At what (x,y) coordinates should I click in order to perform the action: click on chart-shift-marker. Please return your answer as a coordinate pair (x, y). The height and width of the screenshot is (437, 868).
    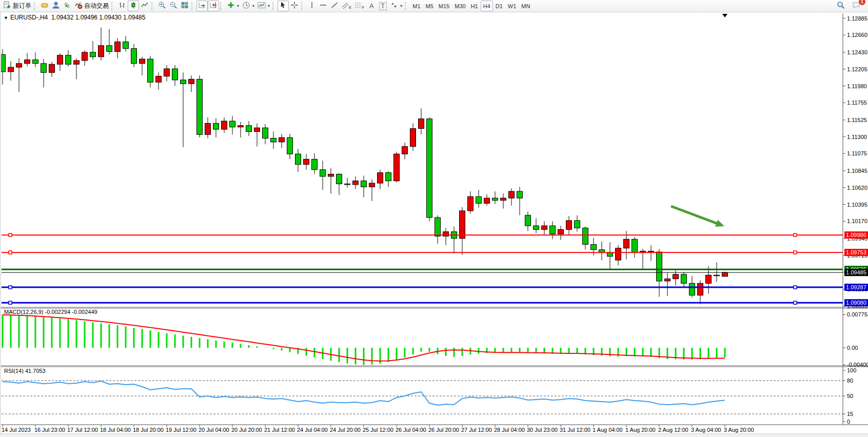
    Looking at the image, I should click on (725, 15).